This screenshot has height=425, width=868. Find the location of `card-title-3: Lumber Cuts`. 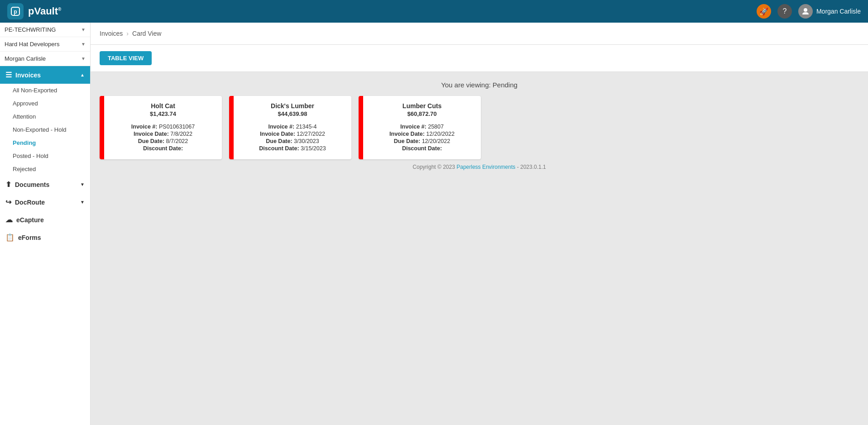

card-title-3: Lumber Cuts is located at coordinates (422, 106).